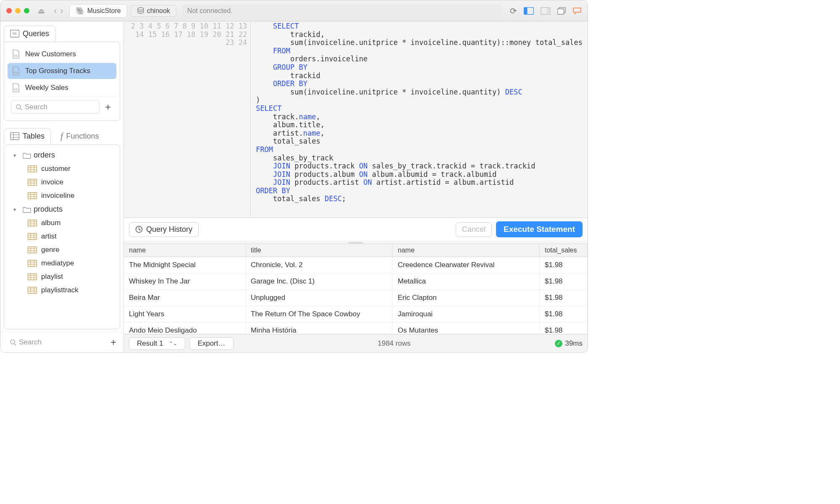 The image size is (840, 504). I want to click on column-header: title, so click(319, 250).